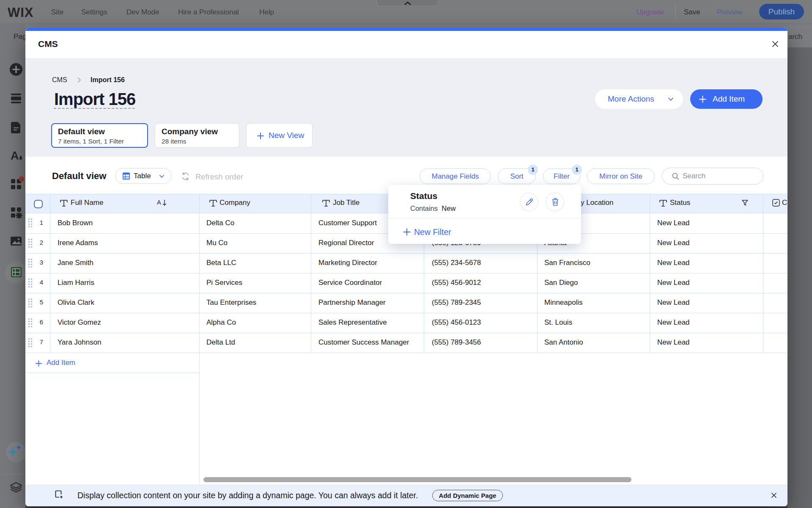 This screenshot has width=812, height=508. What do you see at coordinates (15, 156) in the screenshot?
I see `svg-text: A` at bounding box center [15, 156].